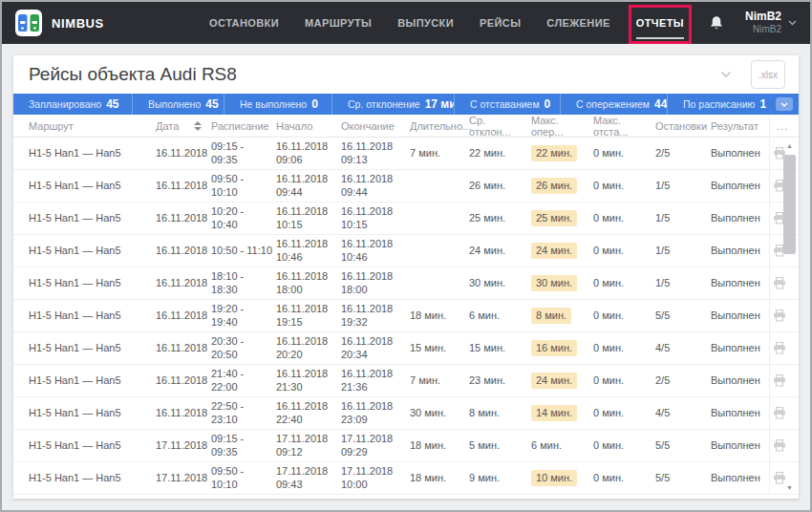 The image size is (812, 512). What do you see at coordinates (784, 104) in the screenshot?
I see `stats-collapse-button` at bounding box center [784, 104].